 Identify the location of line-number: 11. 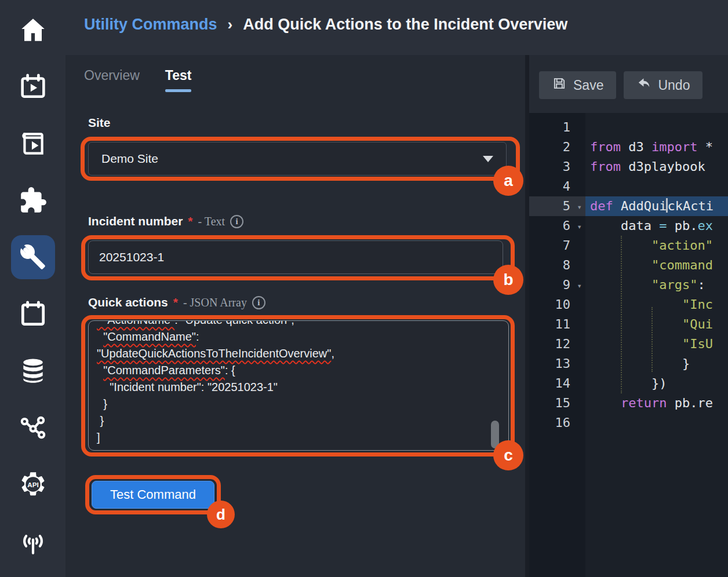
(558, 324).